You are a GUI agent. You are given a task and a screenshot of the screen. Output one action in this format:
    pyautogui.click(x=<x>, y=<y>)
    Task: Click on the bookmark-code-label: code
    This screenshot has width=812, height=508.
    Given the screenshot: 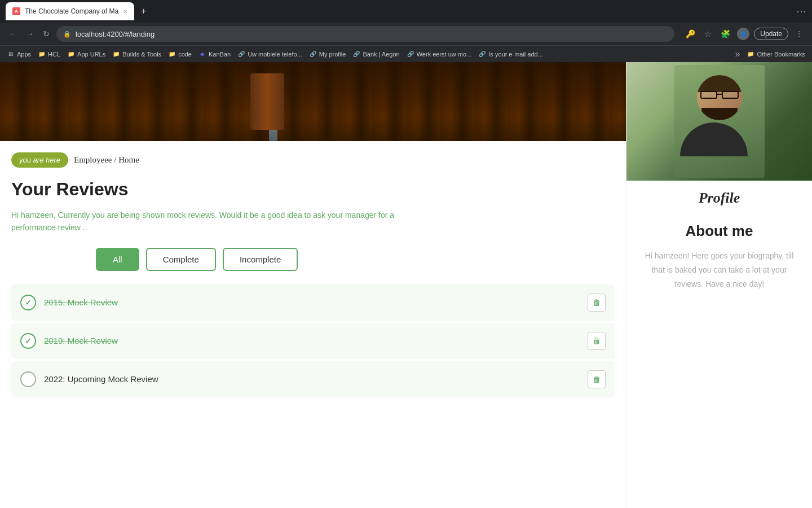 What is the action you would take?
    pyautogui.click(x=185, y=54)
    